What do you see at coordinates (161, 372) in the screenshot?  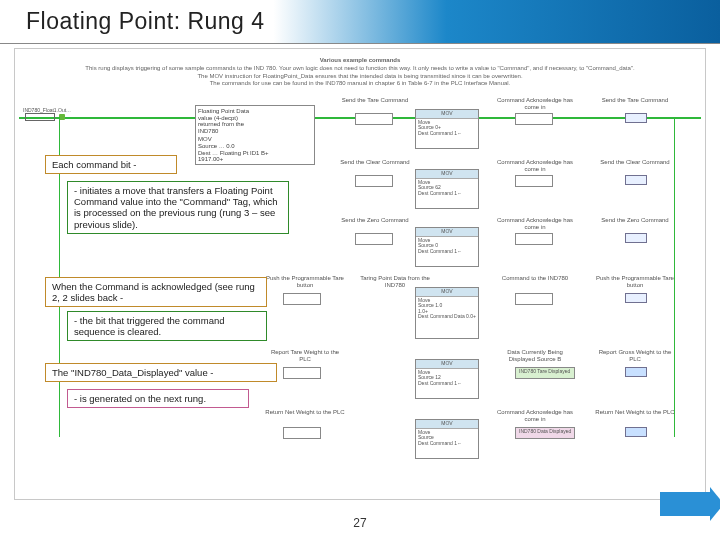 I see `annotation-data-displayed: The "IND780_Data_Displayed" value -` at bounding box center [161, 372].